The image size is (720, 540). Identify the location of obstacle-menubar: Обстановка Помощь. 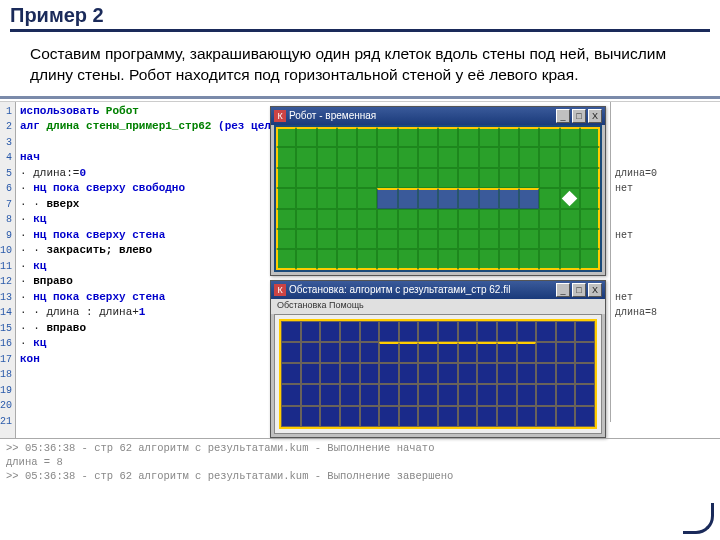
(438, 306).